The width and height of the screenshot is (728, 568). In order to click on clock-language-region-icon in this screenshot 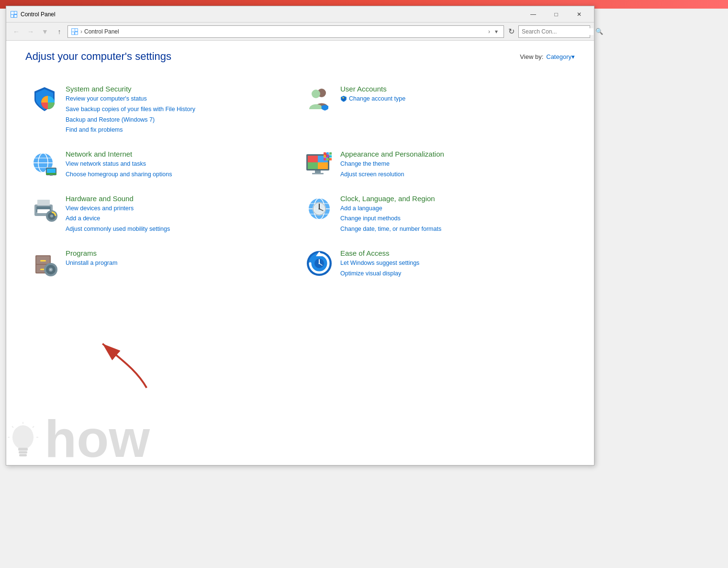, I will do `click(319, 209)`.